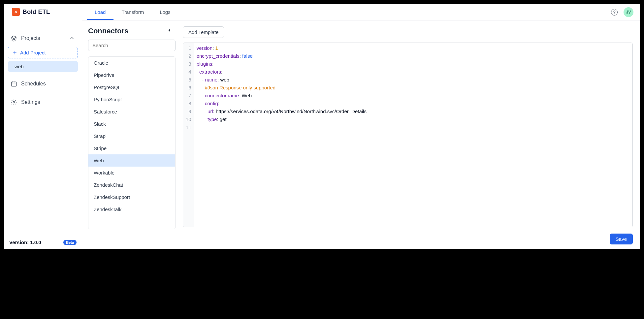 The image size is (644, 319). I want to click on add-project-button: Add Project, so click(43, 53).